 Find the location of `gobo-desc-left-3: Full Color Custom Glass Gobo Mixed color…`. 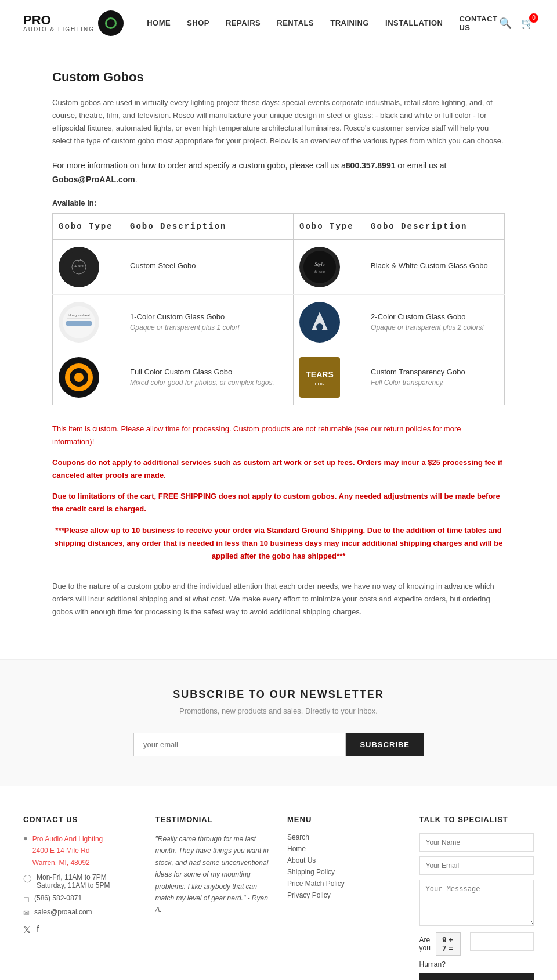

gobo-desc-left-3: Full Color Custom Glass Gobo Mixed color… is located at coordinates (209, 377).